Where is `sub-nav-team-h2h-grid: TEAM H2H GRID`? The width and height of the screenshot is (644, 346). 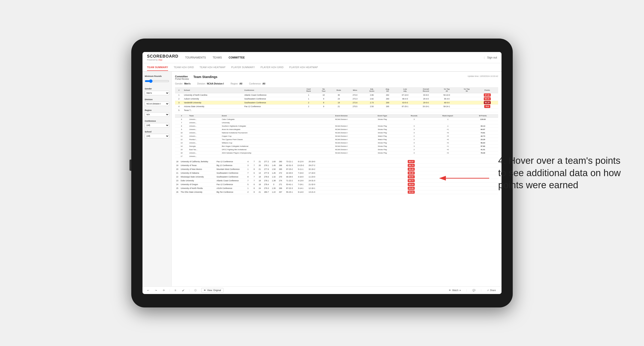 sub-nav-team-h2h-grid: TEAM H2H GRID is located at coordinates (184, 67).